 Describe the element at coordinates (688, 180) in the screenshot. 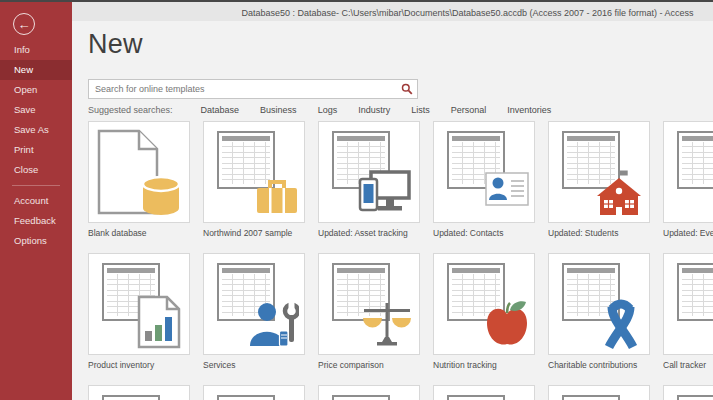

I see `template-cell: Updated: Event management` at that location.